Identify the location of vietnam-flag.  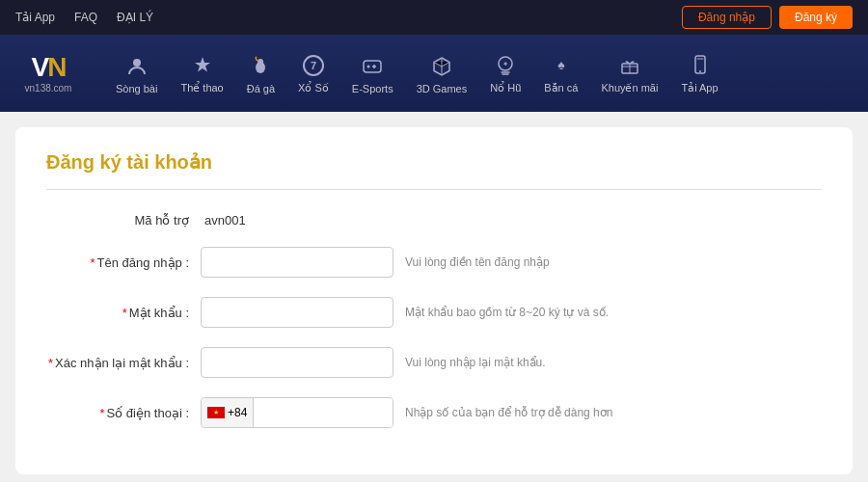
(216, 413).